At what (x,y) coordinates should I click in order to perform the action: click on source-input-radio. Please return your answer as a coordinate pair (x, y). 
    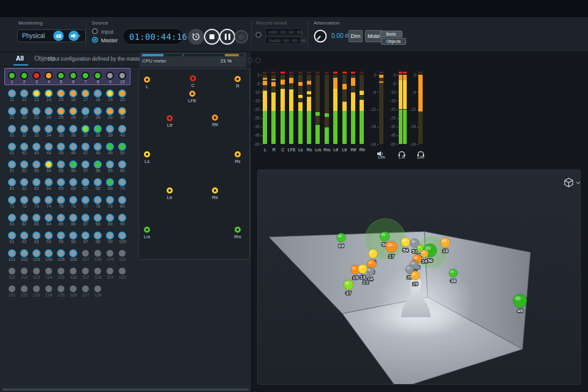
    Looking at the image, I should click on (95, 31).